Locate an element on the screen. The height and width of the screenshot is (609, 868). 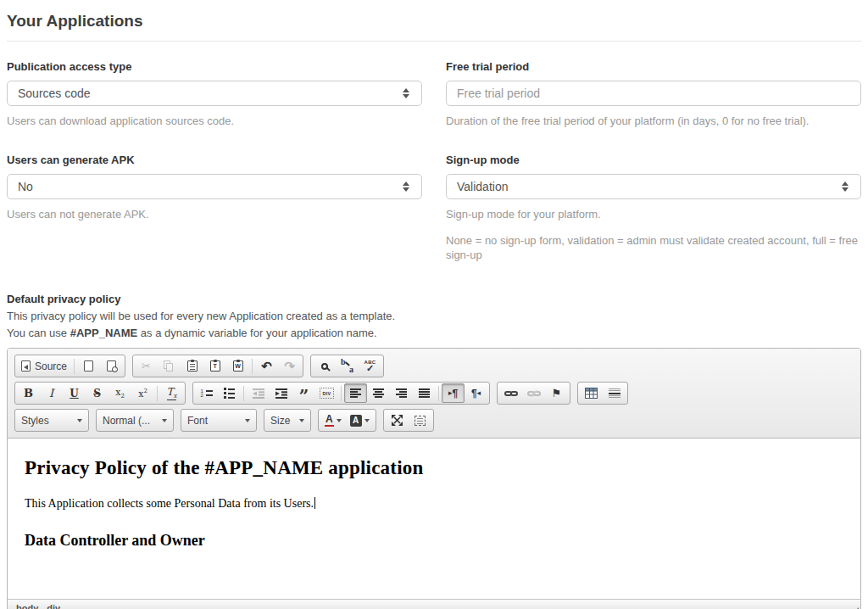
undo-icon: ↶ is located at coordinates (266, 366).